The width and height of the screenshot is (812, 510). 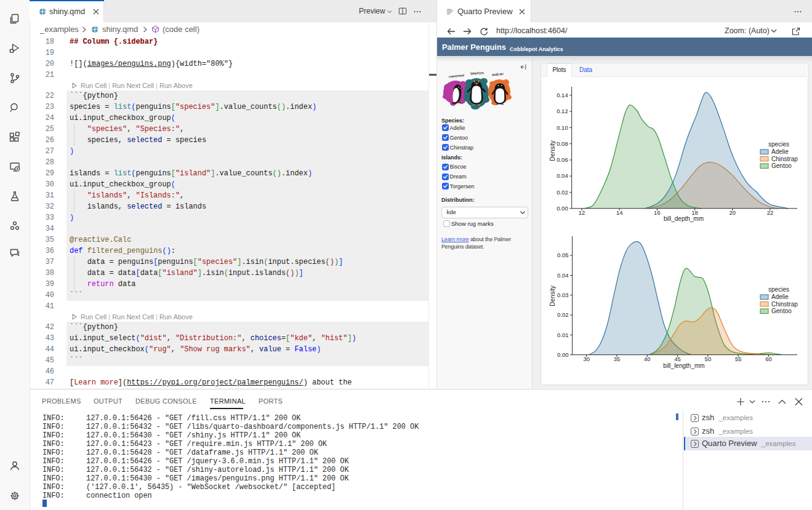 I want to click on svg-text: 16, so click(x=657, y=213).